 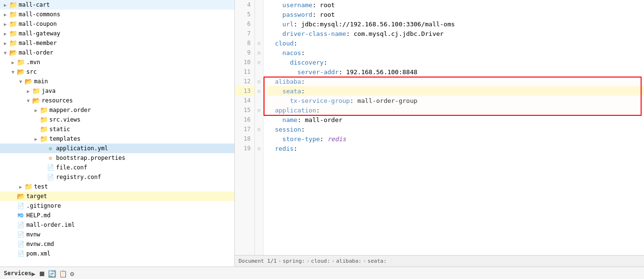 What do you see at coordinates (456, 43) in the screenshot?
I see `code-line-8: cloud:` at bounding box center [456, 43].